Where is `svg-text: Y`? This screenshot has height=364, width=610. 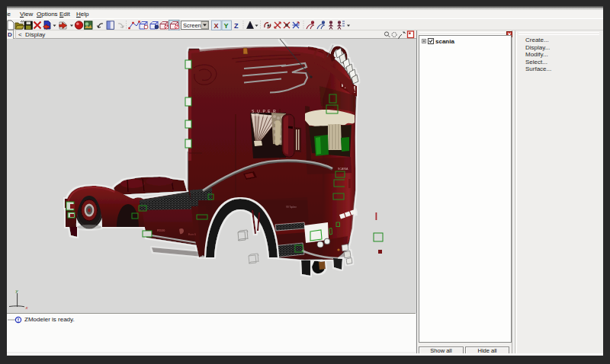 svg-text: Y is located at coordinates (226, 26).